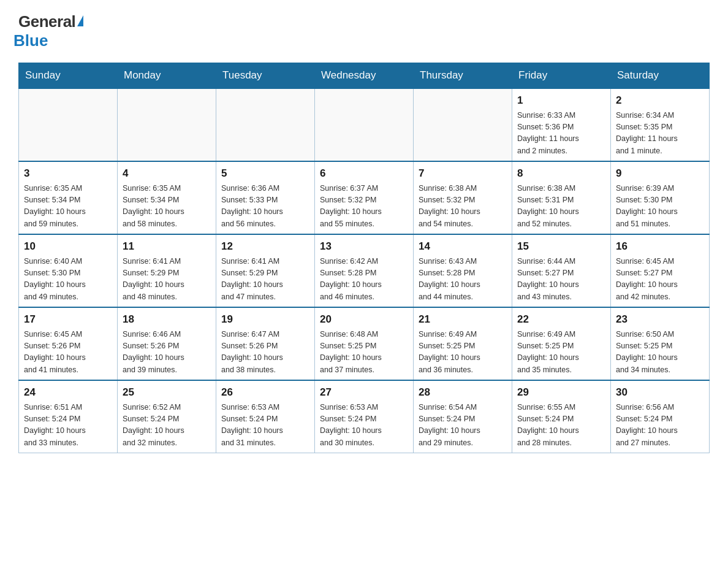  Describe the element at coordinates (167, 271) in the screenshot. I see `calendar-cell: 11Sunrise: 6:41 AMSunset: 5:29 PMDayligh…` at that location.